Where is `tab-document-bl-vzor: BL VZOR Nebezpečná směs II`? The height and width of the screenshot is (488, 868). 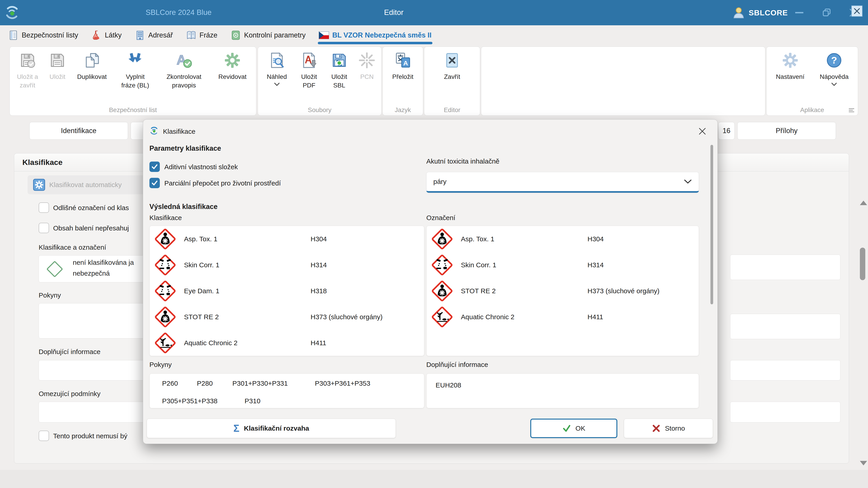 tab-document-bl-vzor: BL VZOR Nebezpečná směs II is located at coordinates (375, 35).